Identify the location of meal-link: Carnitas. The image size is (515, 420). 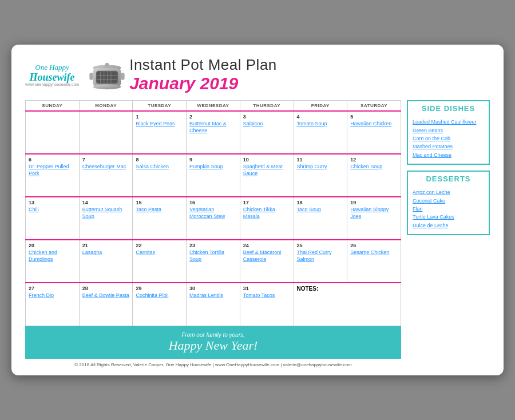
(159, 253).